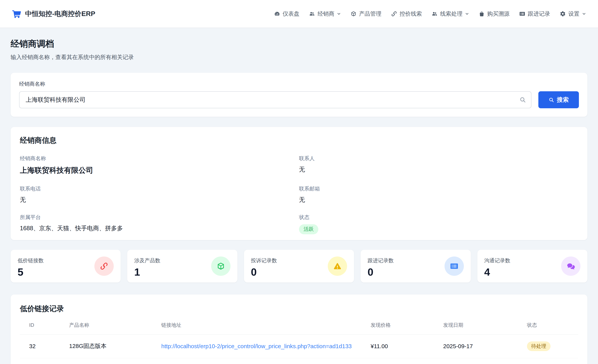 This screenshot has height=364, width=598. What do you see at coordinates (159, 170) in the screenshot?
I see `field-value-dealer-name: 上海联贸科技有限公司` at bounding box center [159, 170].